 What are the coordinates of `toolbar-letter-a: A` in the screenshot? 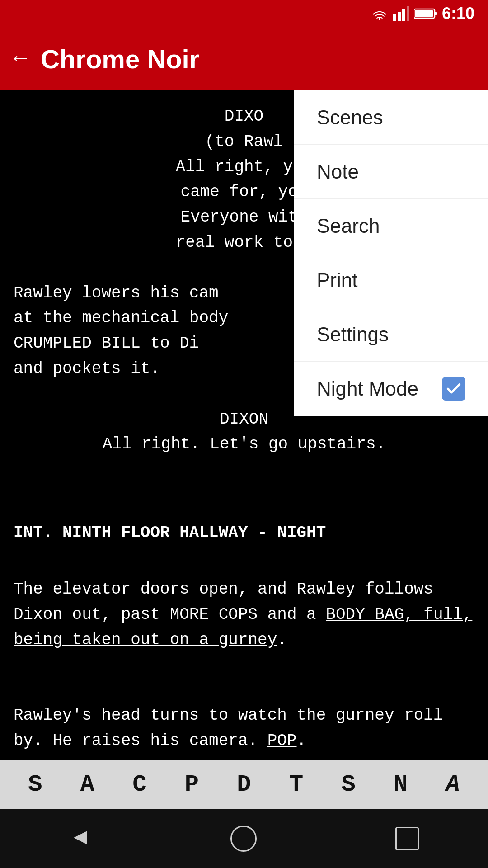 It's located at (88, 785).